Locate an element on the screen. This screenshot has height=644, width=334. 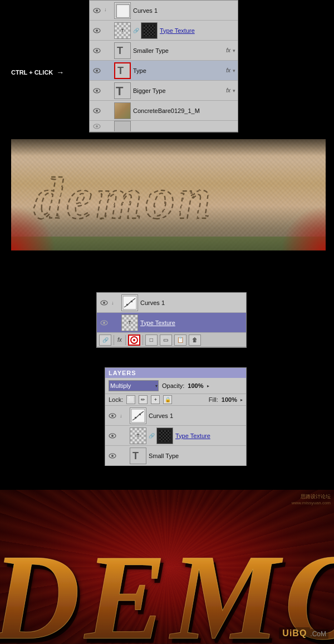
layer-row-curves1: ↓ Curves 1 is located at coordinates (164, 11).